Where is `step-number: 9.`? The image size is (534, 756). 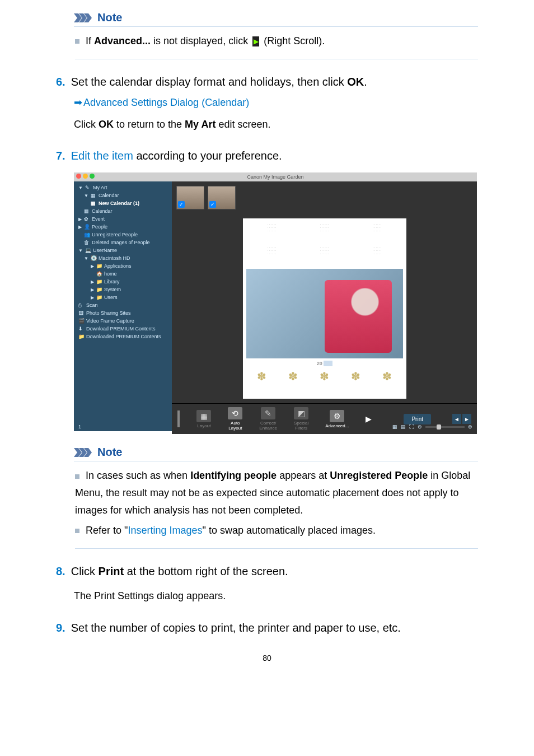 step-number: 9. is located at coordinates (60, 628).